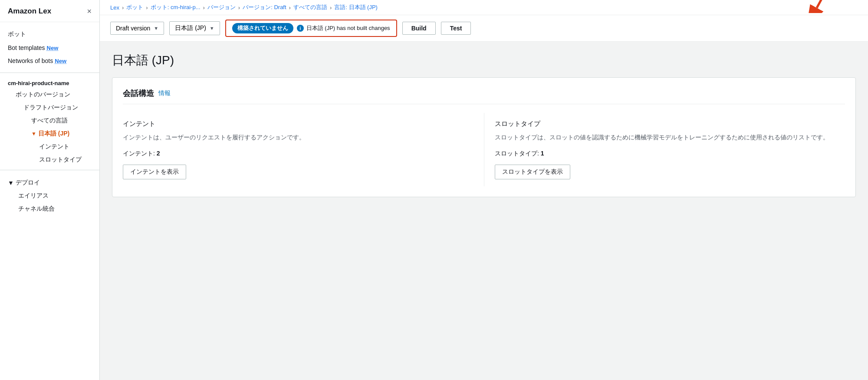 Image resolution: width=868 pixels, height=380 pixels. I want to click on sidebar-item-slot-types: スロットタイプ, so click(49, 160).